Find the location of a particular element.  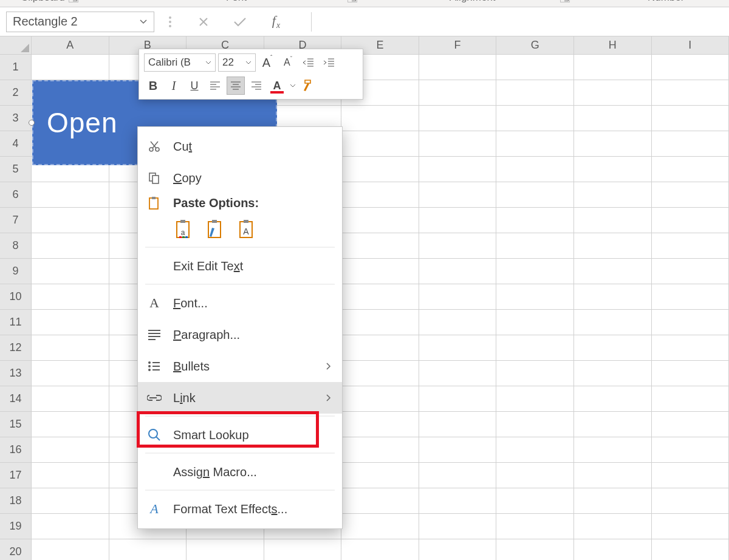

row-header-10: 10 is located at coordinates (16, 297).